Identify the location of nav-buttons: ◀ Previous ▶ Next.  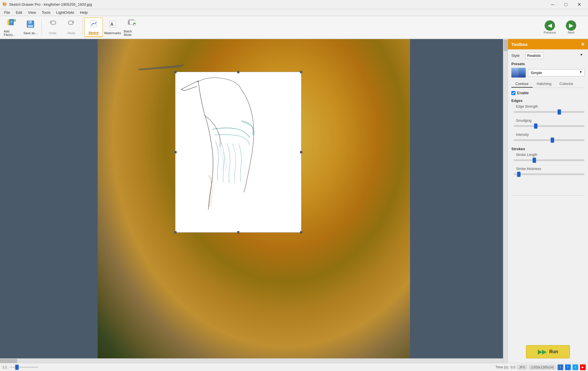
(560, 27).